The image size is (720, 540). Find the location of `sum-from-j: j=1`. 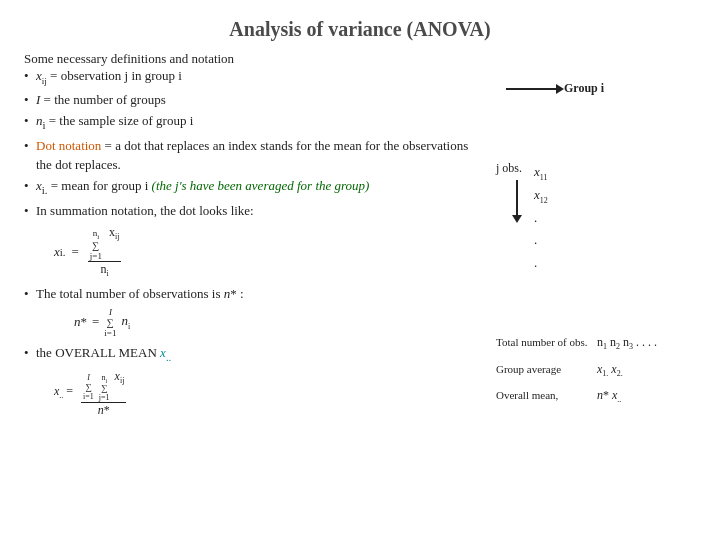

sum-from-j: j=1 is located at coordinates (96, 256).